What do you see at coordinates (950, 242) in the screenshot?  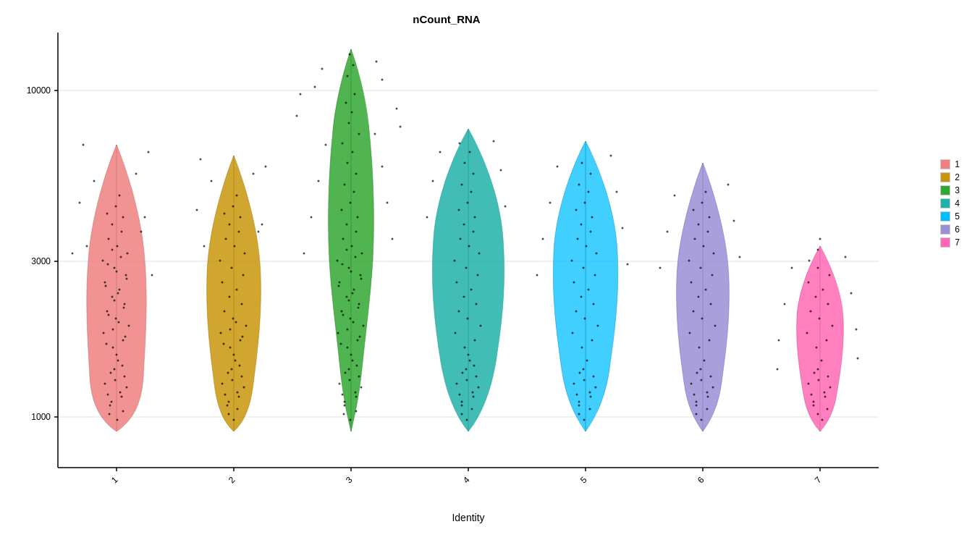 I see `legend-item-7: 7` at bounding box center [950, 242].